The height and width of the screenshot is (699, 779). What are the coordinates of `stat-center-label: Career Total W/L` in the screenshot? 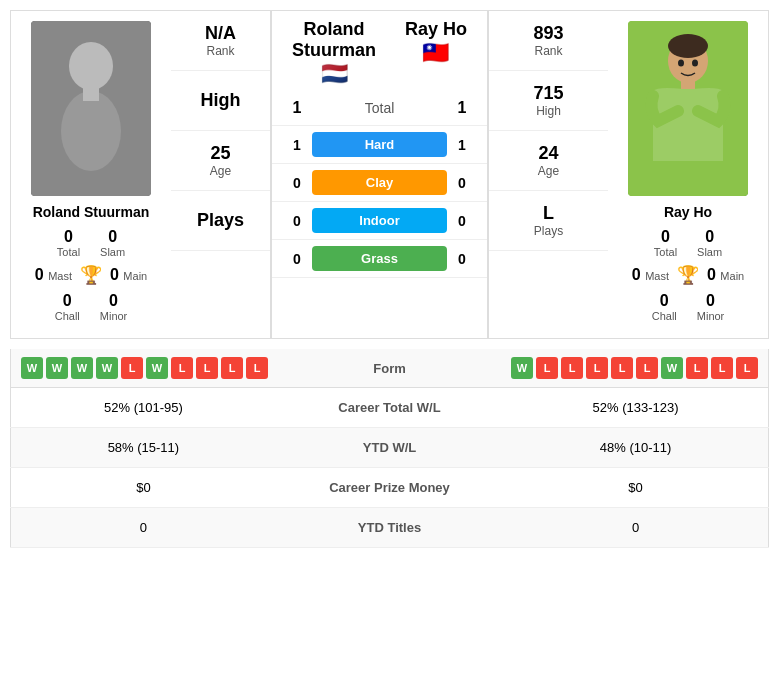 It's located at (390, 408).